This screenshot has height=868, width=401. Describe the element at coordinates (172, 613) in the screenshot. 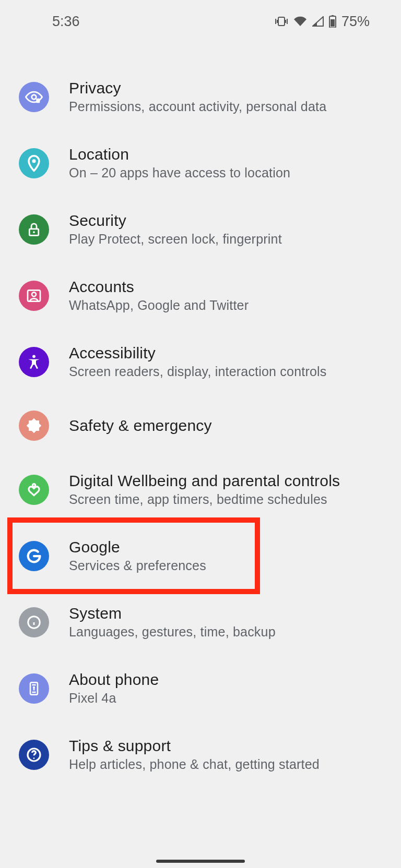

I see `item-title: System` at that location.